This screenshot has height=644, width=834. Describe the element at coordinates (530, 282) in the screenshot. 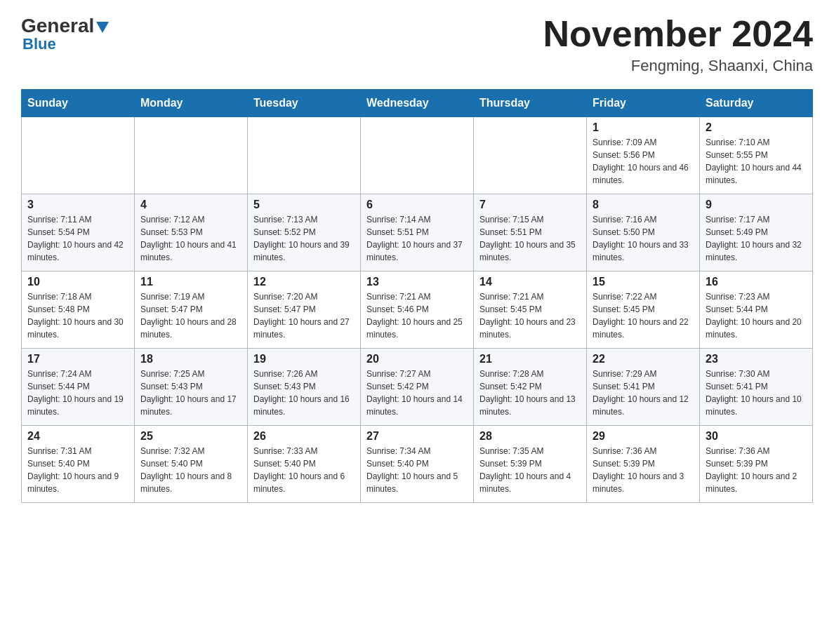

I see `day-number: 14` at that location.